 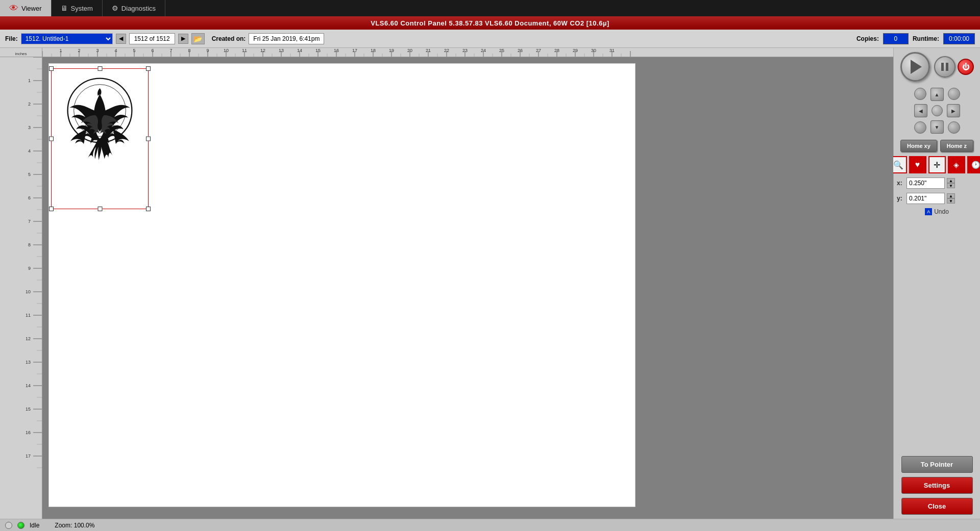 What do you see at coordinates (900, 183) in the screenshot?
I see `x-label: x:` at bounding box center [900, 183].